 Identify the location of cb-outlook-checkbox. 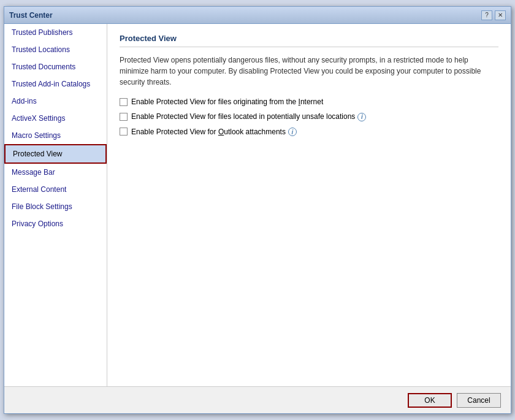
(124, 131).